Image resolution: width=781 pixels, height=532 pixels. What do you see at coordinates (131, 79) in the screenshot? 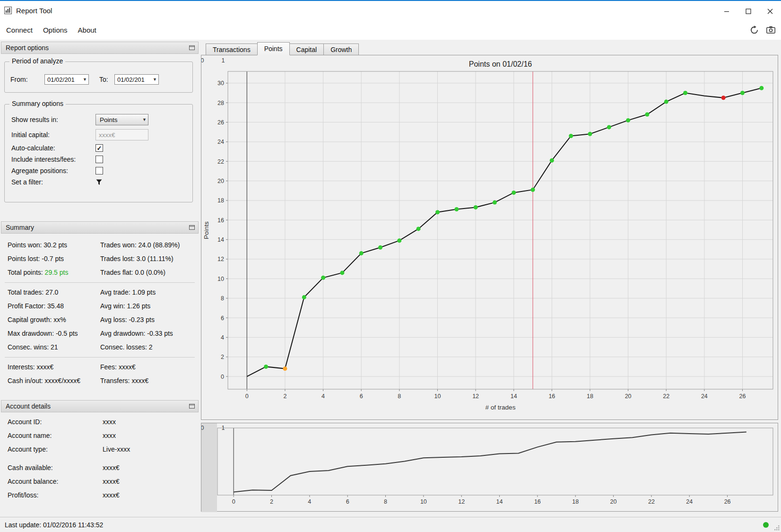
I see `to-date-value: 01/02/201` at bounding box center [131, 79].